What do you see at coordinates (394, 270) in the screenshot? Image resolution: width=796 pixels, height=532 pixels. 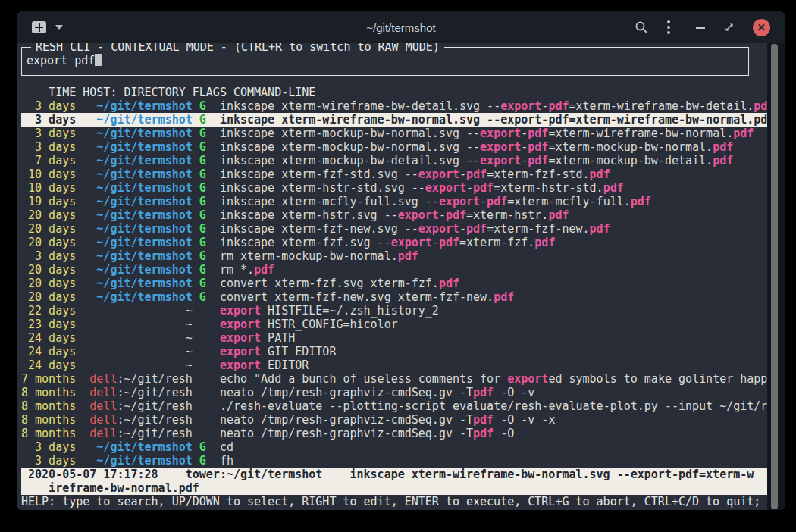 I see `history-row: 20 days ~/git/termshot G rm *.pdf` at bounding box center [394, 270].